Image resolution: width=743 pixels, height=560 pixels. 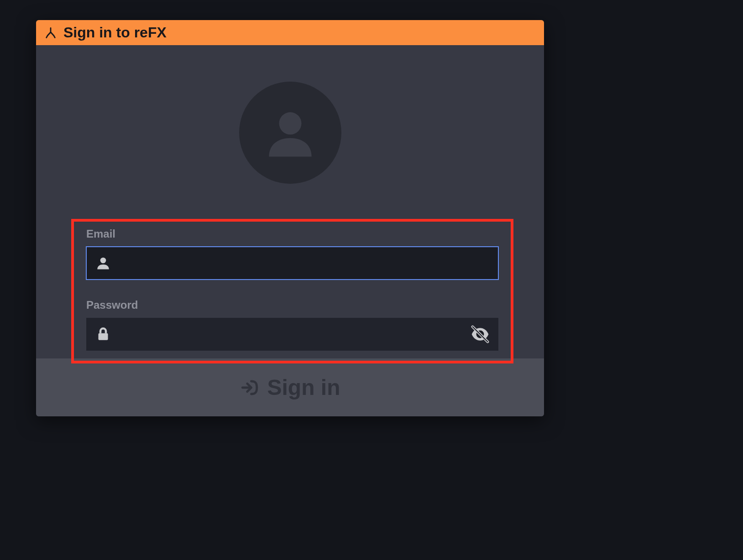 I want to click on password-label: Password, so click(x=292, y=305).